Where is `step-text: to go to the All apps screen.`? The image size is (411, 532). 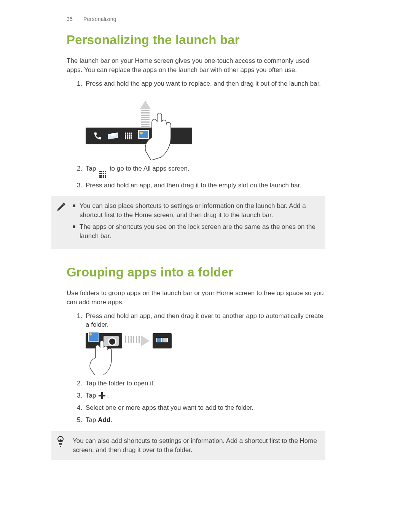
step-text: to go to the All apps screen. is located at coordinates (150, 168).